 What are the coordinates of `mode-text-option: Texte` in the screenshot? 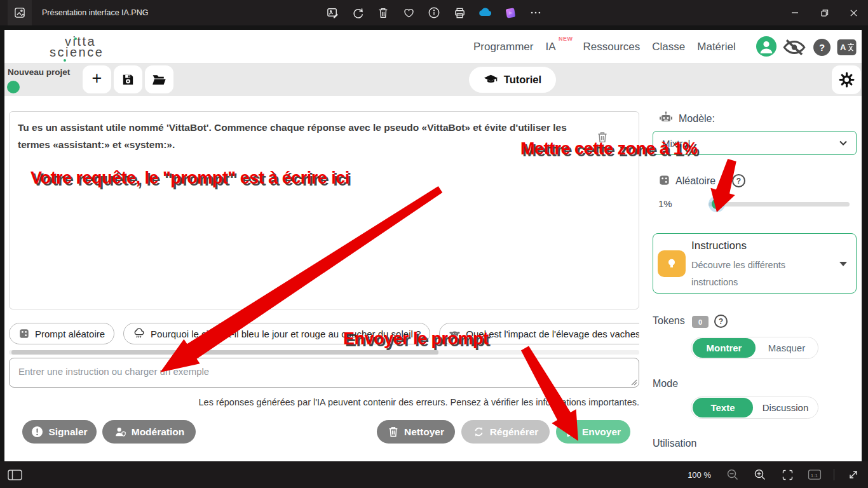 It's located at (723, 408).